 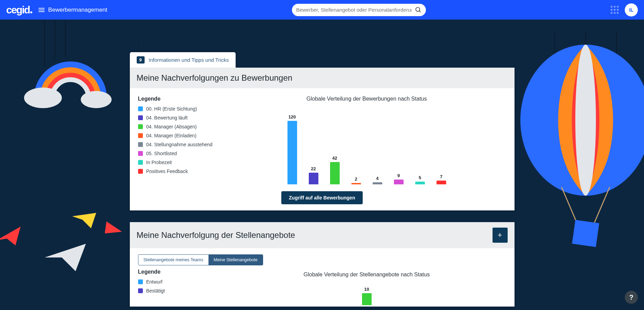 What do you see at coordinates (62, 244) in the screenshot?
I see `paper-planes-illustration` at bounding box center [62, 244].